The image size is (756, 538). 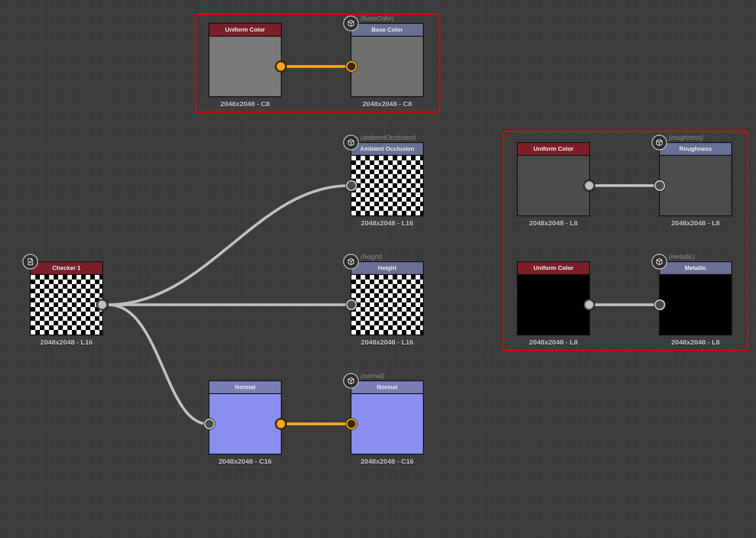 I want to click on node-normal-output: Normal (normal) 2048x2048 - C16, so click(x=387, y=423).